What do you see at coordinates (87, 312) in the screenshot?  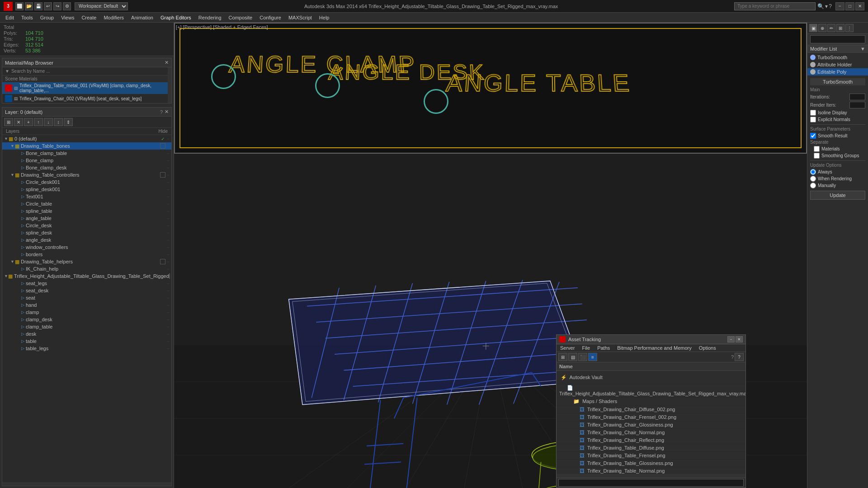 I see `layer-item-24: ▷clamp···` at bounding box center [87, 312].